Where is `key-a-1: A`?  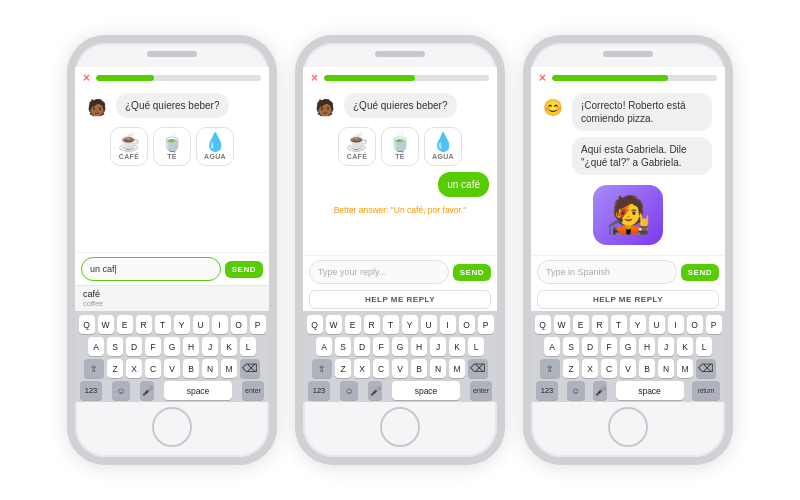
key-a-1: A is located at coordinates (96, 346).